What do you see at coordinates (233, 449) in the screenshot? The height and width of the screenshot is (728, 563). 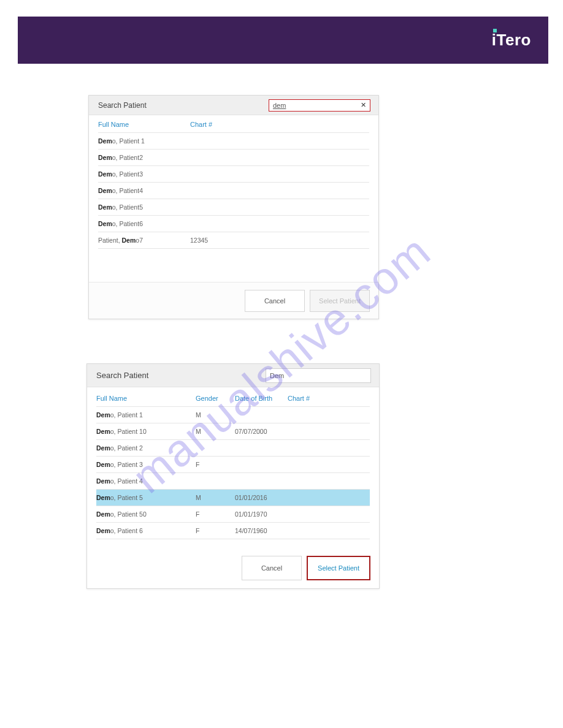 I see `table-row: Demo, Patient 2` at bounding box center [233, 449].